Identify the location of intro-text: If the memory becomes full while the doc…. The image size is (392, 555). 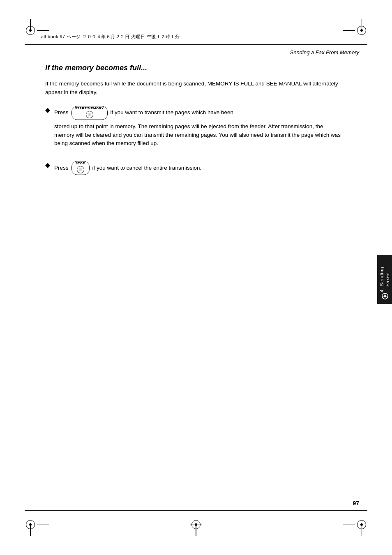
(194, 88).